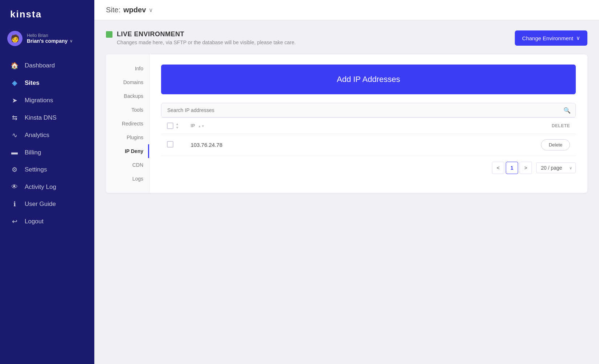 The image size is (599, 364). Describe the element at coordinates (512, 168) in the screenshot. I see `pagination-page-1-button: 1` at that location.